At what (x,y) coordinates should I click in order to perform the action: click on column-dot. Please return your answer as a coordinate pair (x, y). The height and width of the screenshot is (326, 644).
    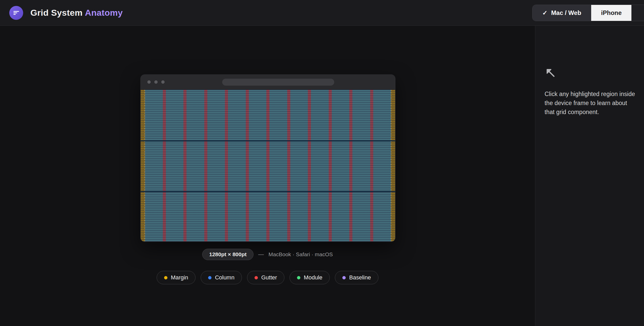
    Looking at the image, I should click on (210, 278).